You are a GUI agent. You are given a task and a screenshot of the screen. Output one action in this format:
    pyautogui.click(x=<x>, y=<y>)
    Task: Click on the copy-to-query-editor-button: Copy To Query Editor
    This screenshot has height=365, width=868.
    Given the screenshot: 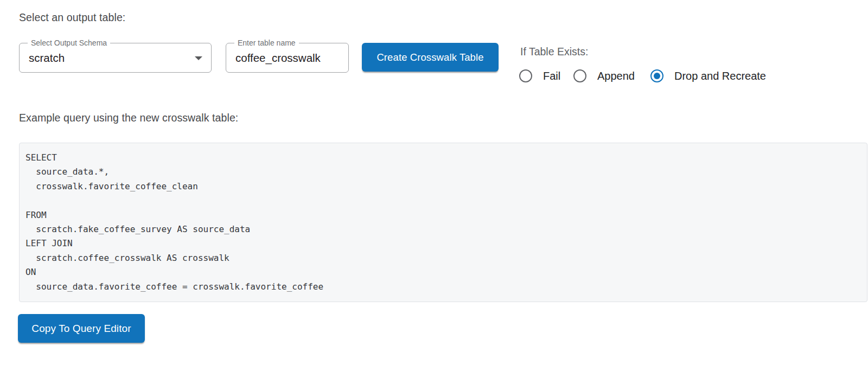 What is the action you would take?
    pyautogui.click(x=81, y=329)
    